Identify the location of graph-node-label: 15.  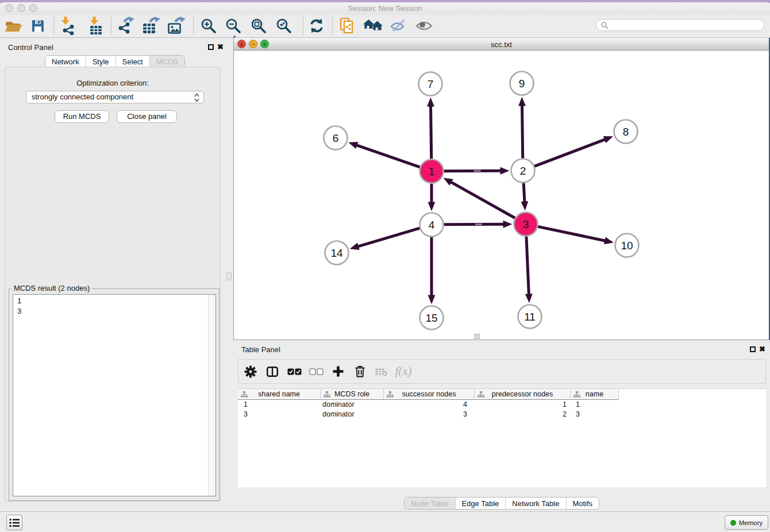
(431, 318).